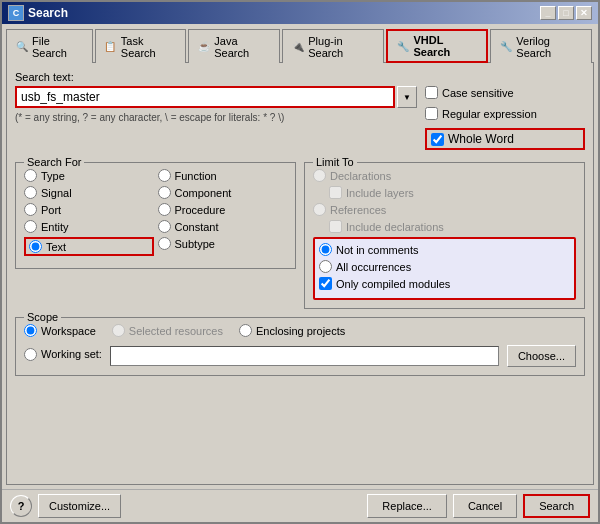 This screenshot has height=524, width=600. Describe the element at coordinates (176, 331) in the screenshot. I see `label-selected-resources: Selected resources` at that location.